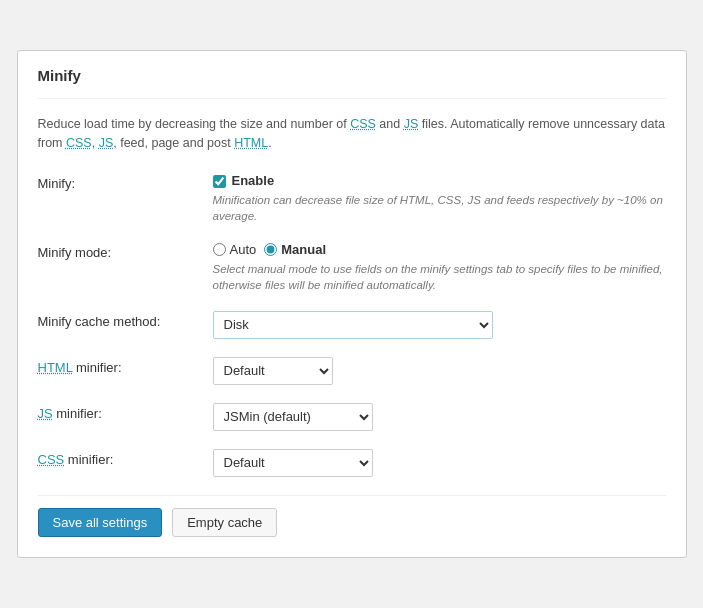 The height and width of the screenshot is (608, 703). I want to click on save-all-settings-button: Save all settings, so click(100, 522).